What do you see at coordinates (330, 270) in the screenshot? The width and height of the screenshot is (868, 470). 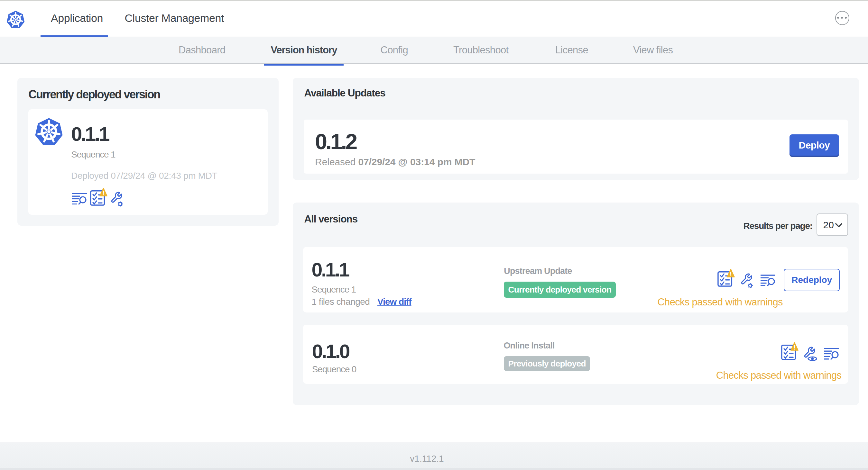 I see `row-version-number: 0.1.1` at bounding box center [330, 270].